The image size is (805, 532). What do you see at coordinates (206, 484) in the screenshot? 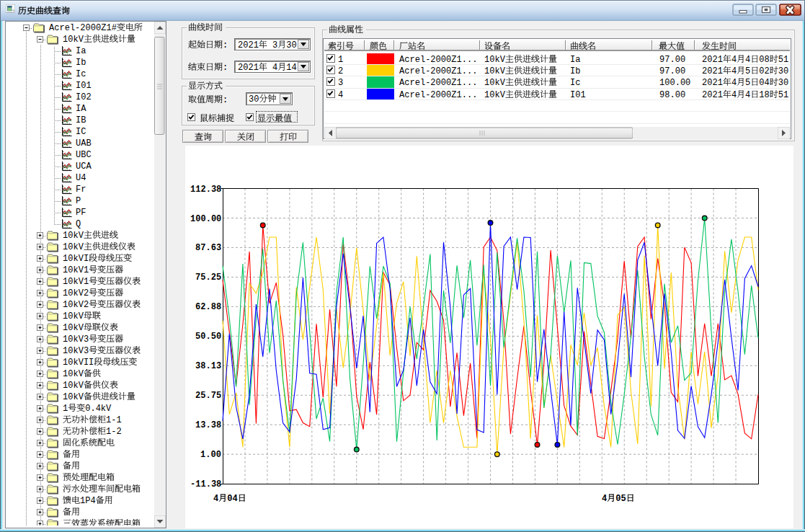
I see `svg-text: -11.38` at bounding box center [206, 484].